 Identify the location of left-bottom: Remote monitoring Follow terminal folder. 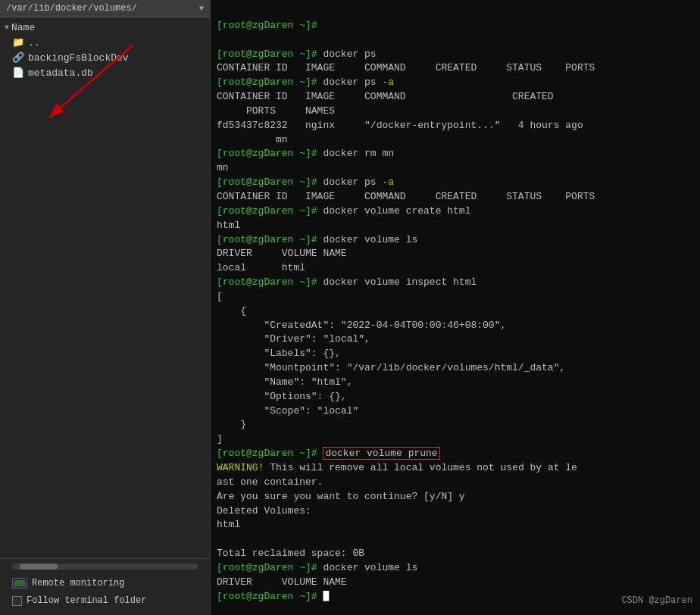
(105, 586).